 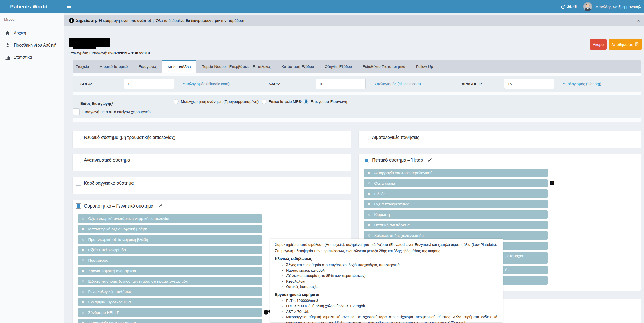 I want to click on user-name: Μανώλης Χατζηεμμανουήλ, so click(x=618, y=7).